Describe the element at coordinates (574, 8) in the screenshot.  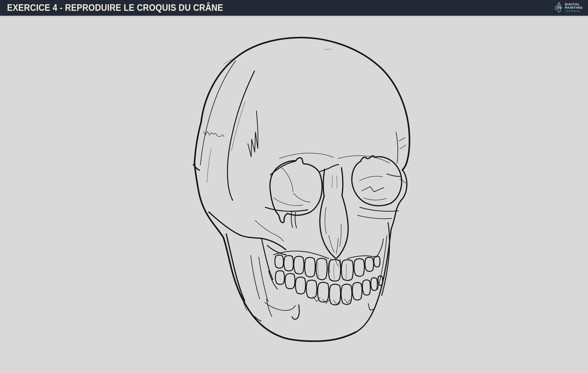
I see `logo-text: DIGITAL PAINTING .SCHOOL` at that location.